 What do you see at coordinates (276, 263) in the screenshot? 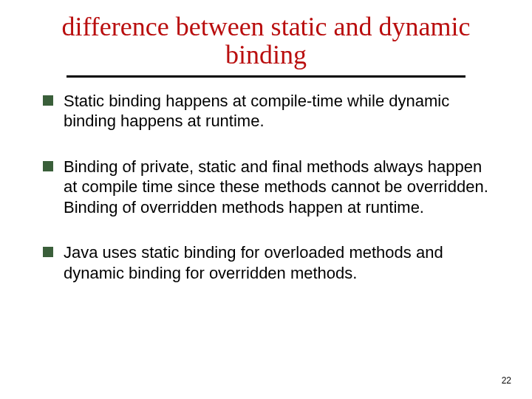
I see `bullet-text: Java uses static binding for overloaded …` at bounding box center [276, 263].